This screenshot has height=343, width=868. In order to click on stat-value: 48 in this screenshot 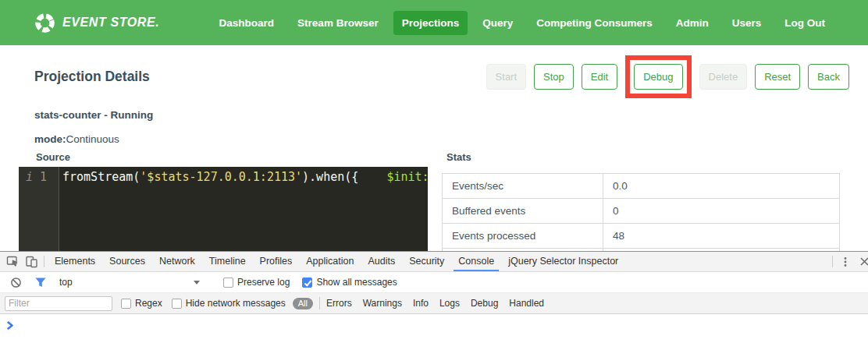, I will do `click(721, 236)`.